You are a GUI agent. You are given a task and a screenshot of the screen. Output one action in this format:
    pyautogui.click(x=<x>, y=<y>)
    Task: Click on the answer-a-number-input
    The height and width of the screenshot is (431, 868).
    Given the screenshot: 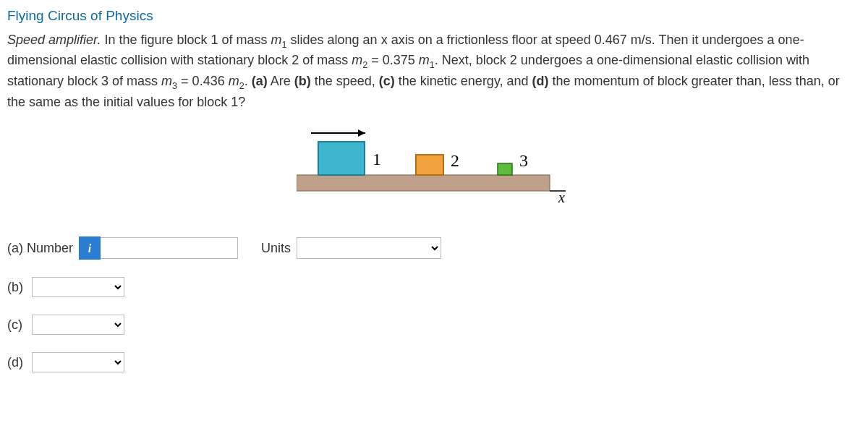 What is the action you would take?
    pyautogui.click(x=169, y=248)
    